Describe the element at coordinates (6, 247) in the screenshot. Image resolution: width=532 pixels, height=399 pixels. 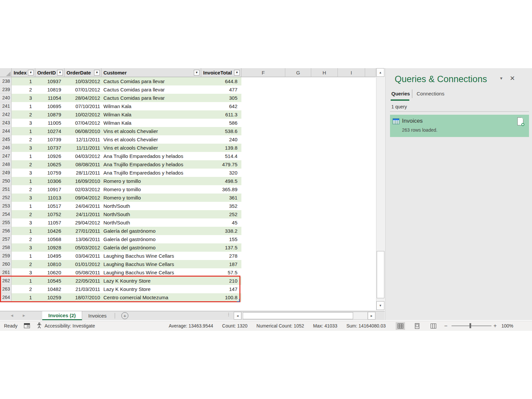
I see `row-number: 258` at that location.